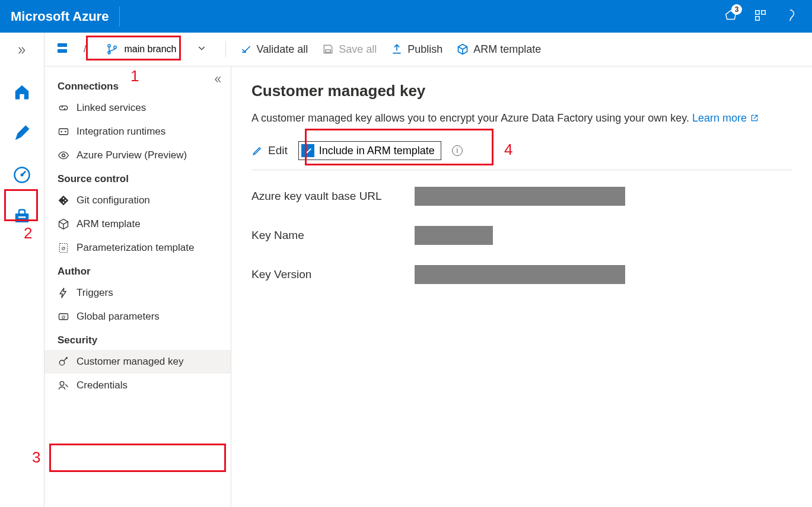 This screenshot has height=507, width=812. I want to click on key-icon, so click(63, 362).